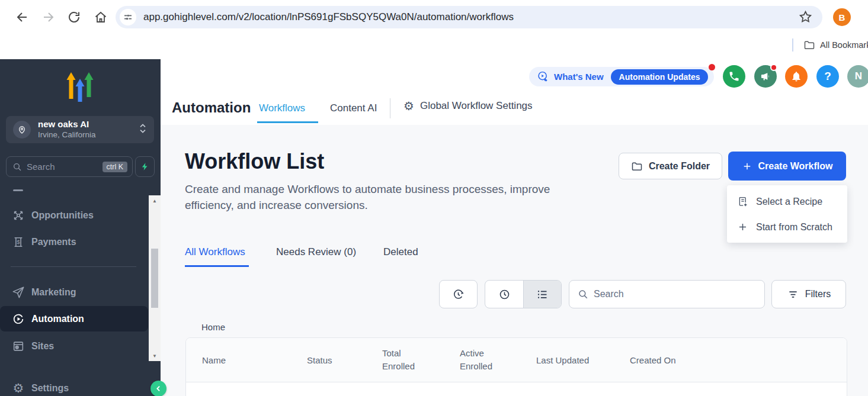 This screenshot has height=396, width=868. I want to click on filters-button: Filters, so click(809, 294).